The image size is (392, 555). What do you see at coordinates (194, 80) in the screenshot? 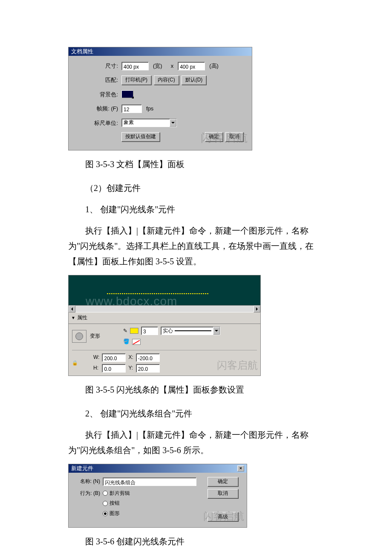
I see `match-default-button: 默认(D)` at bounding box center [194, 80].